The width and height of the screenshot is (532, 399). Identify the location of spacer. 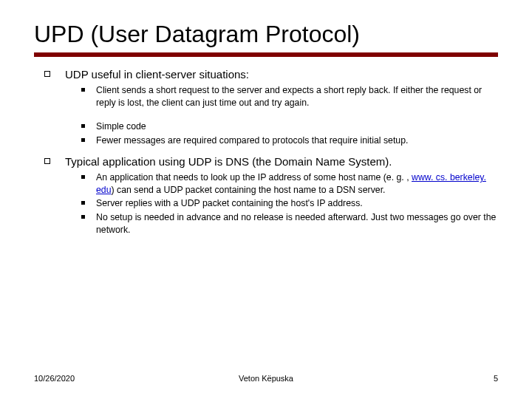
(282, 114).